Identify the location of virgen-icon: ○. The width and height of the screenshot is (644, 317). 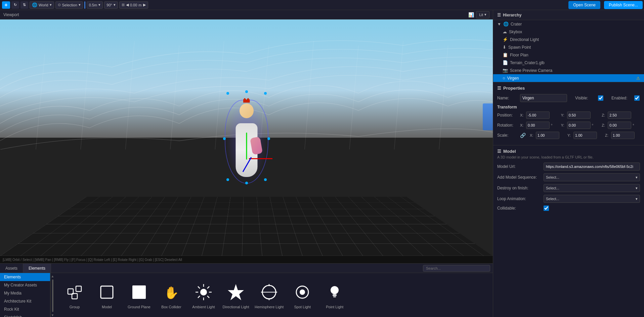
(504, 78).